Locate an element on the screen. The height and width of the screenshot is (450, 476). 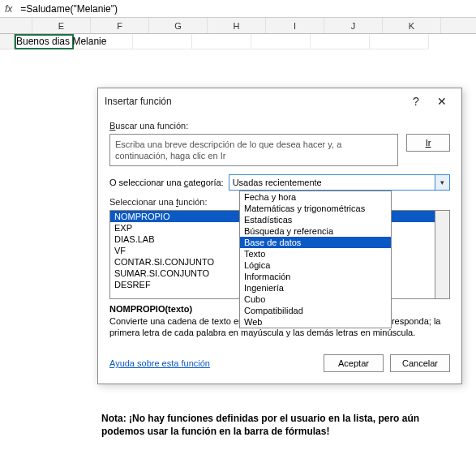
category-selected-value: Usadas recientemente is located at coordinates (277, 182).